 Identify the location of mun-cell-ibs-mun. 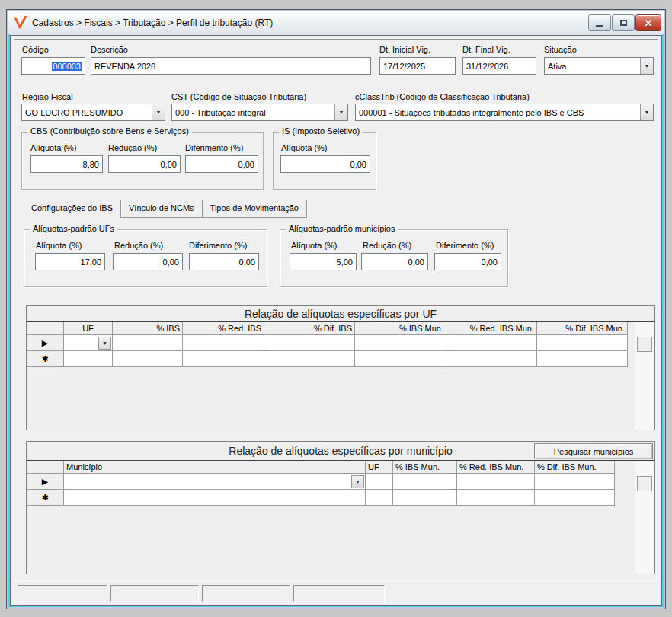
(425, 481).